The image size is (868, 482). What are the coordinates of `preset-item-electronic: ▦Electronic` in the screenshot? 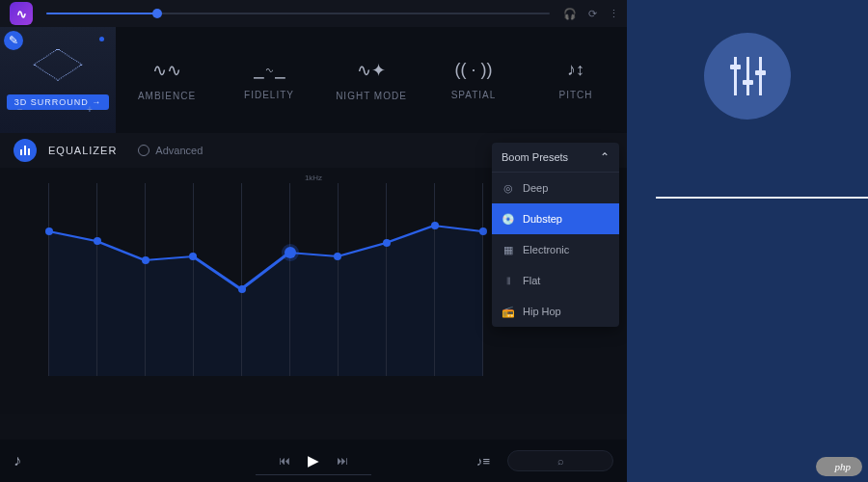 It's located at (556, 250).